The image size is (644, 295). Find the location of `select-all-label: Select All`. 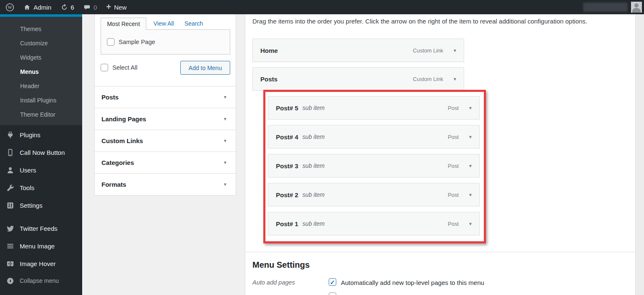

select-all-label: Select All is located at coordinates (125, 68).